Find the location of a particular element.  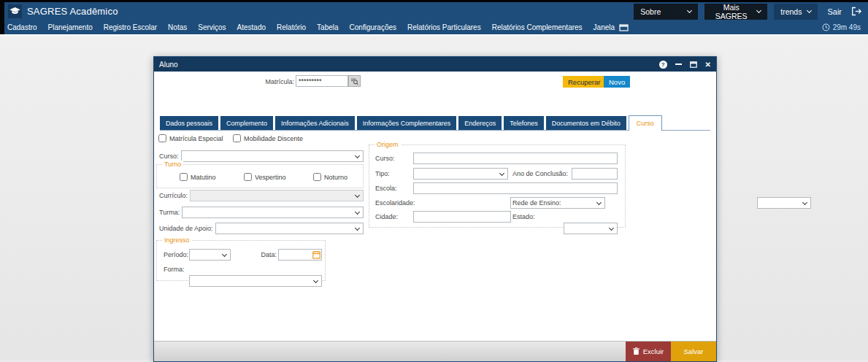

checkbox-matutino is located at coordinates (184, 177).